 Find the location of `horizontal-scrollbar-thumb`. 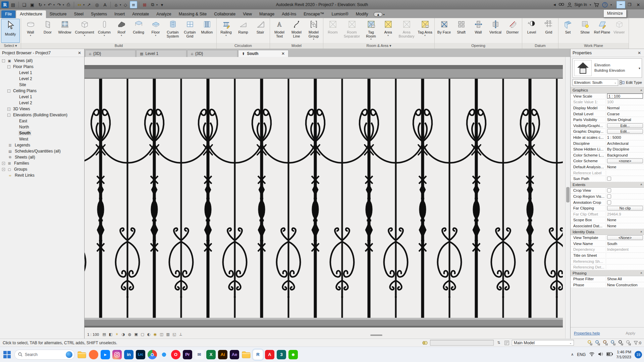

horizontal-scrollbar-thumb is located at coordinates (376, 335).